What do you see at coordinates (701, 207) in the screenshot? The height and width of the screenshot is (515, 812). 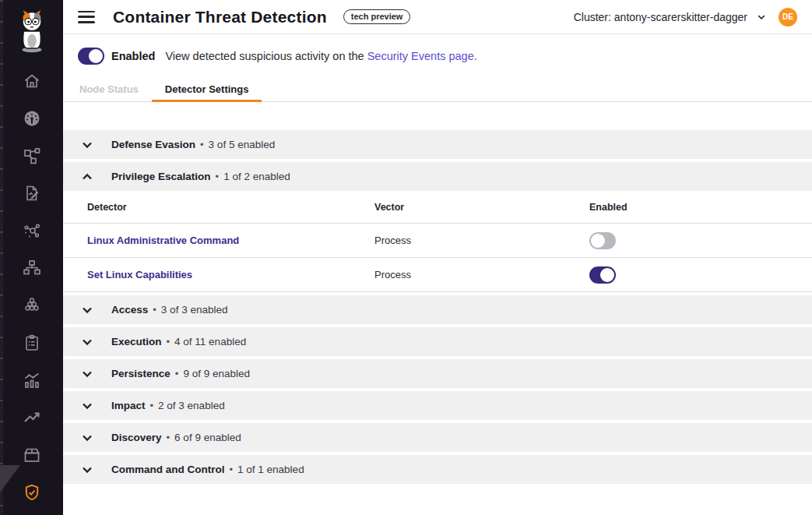 I see `column-header-enabled: Enabled` at bounding box center [701, 207].